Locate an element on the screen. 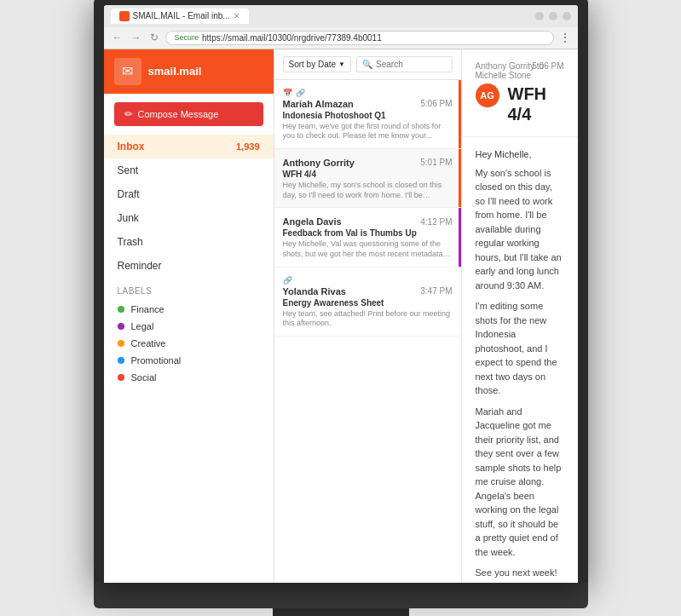 The height and width of the screenshot is (616, 681). sidebar-header: ✉ smail.mail is located at coordinates (189, 72).